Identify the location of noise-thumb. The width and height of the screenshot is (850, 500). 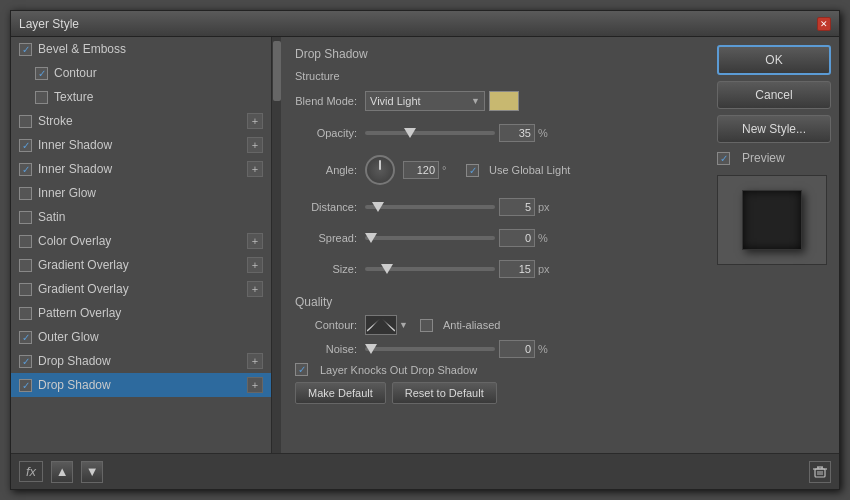
(371, 349).